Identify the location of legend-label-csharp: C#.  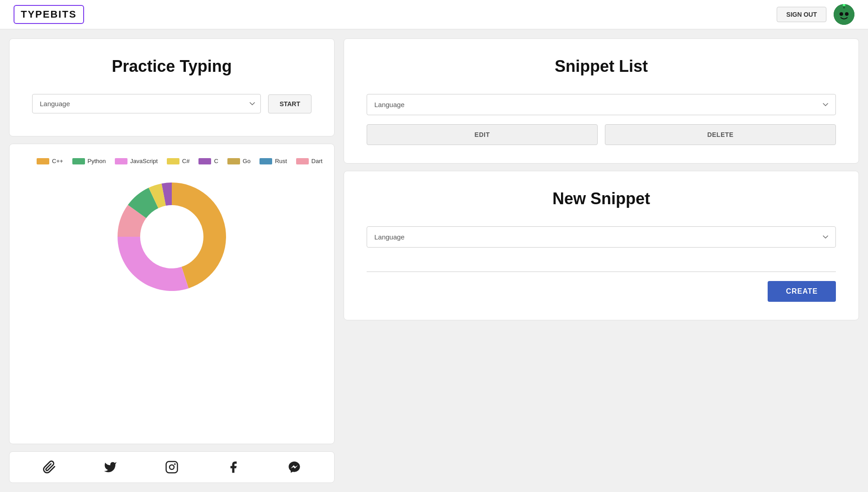
(186, 161).